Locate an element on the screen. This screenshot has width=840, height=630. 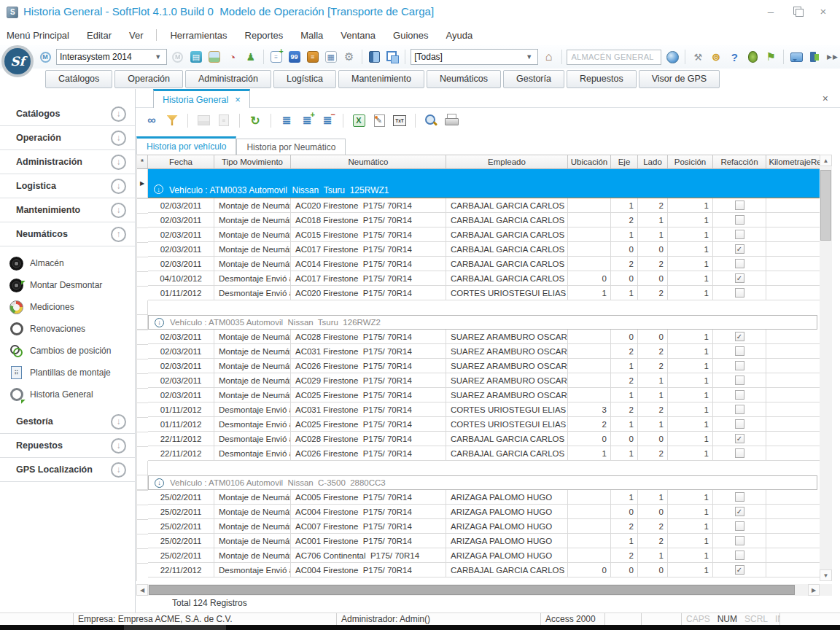
exit-icon is located at coordinates (814, 57).